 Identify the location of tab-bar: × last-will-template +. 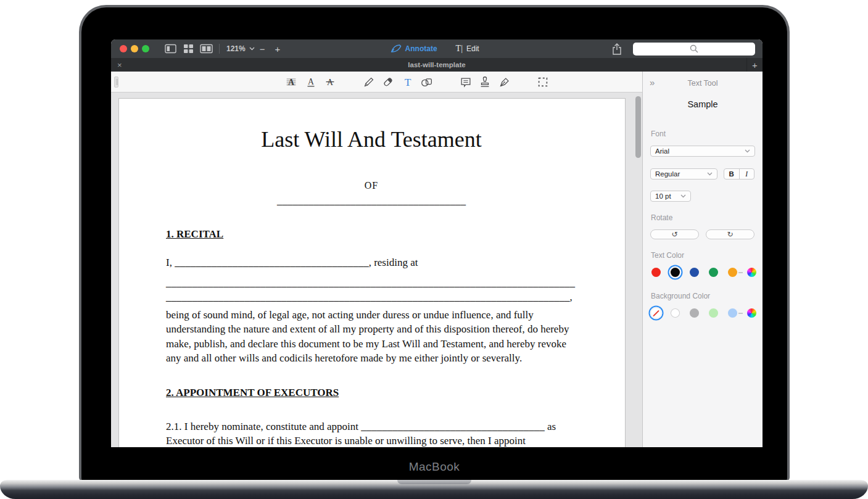
(437, 65).